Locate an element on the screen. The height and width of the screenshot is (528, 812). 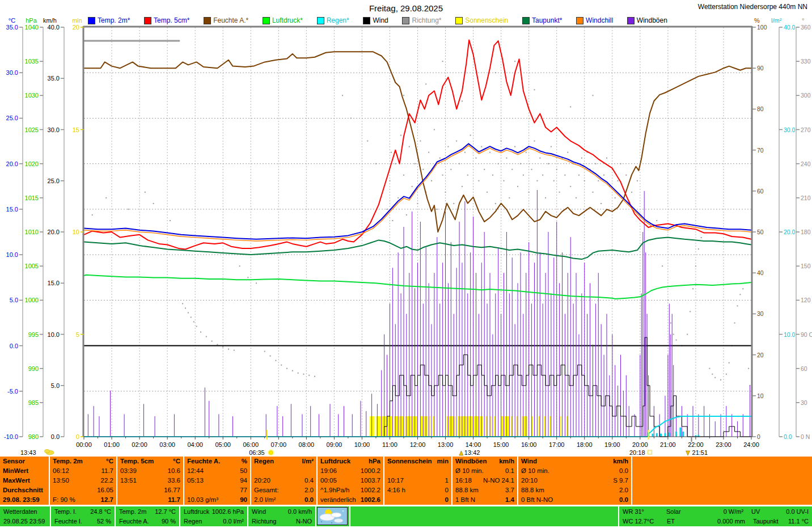
svg-text: 10:00 is located at coordinates (362, 445).